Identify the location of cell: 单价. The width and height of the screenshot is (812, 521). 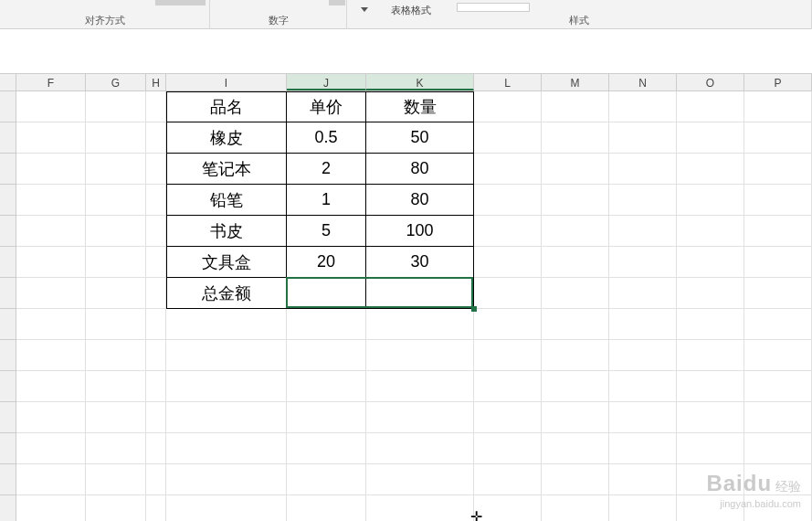
(327, 107).